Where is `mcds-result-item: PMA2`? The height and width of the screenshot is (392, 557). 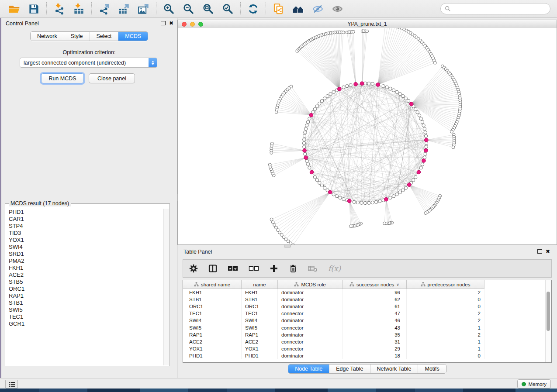
mcds-result-item: PMA2 is located at coordinates (86, 261).